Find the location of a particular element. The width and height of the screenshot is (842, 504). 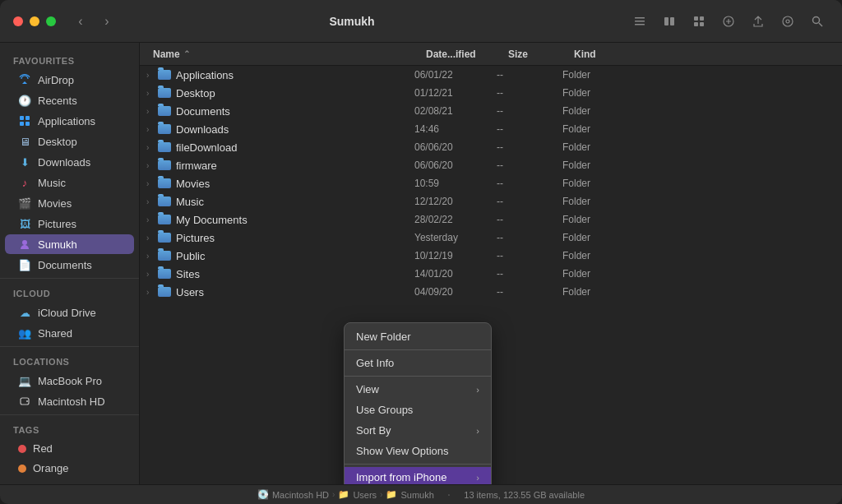

sidebar-orange-label: Orange is located at coordinates (51, 469).